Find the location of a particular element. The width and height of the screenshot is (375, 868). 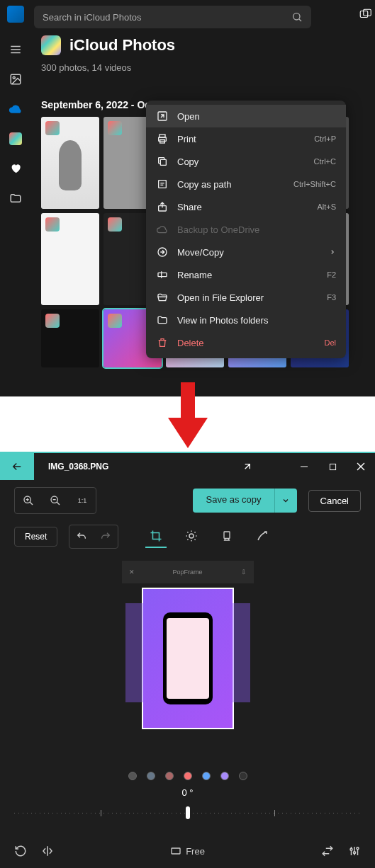

back-button is located at coordinates (17, 467).